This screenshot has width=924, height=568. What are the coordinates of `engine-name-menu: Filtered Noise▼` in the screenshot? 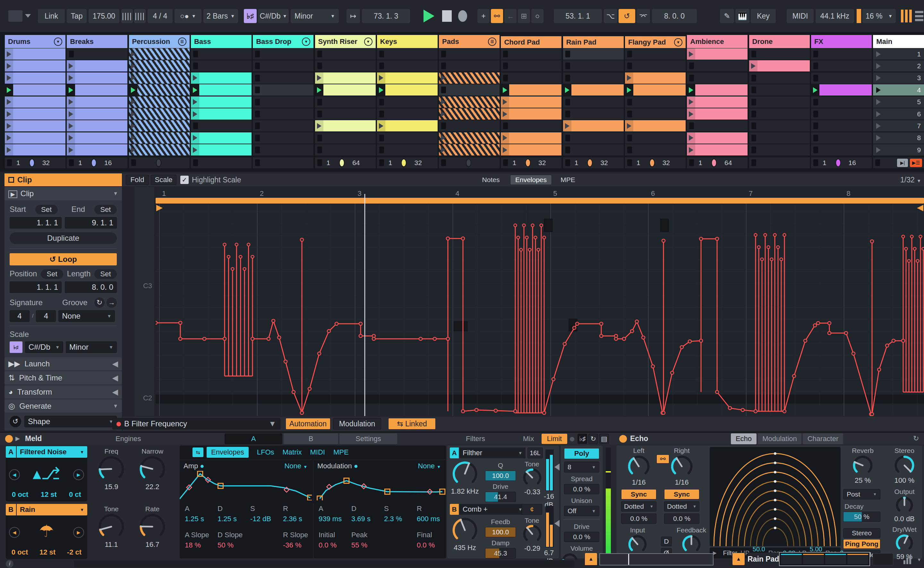 It's located at (52, 452).